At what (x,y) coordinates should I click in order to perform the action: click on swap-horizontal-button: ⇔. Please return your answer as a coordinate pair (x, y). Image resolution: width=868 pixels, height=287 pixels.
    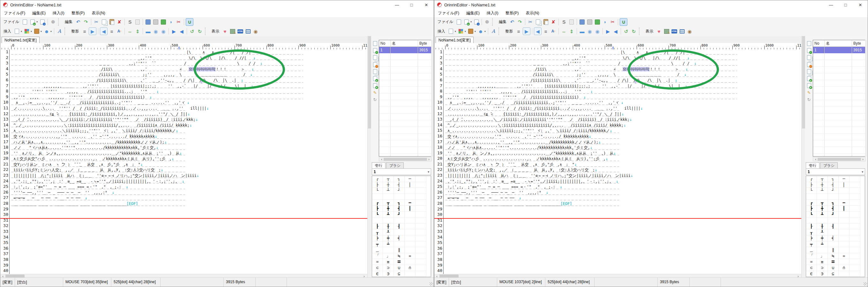
    Looking at the image, I should click on (564, 31).